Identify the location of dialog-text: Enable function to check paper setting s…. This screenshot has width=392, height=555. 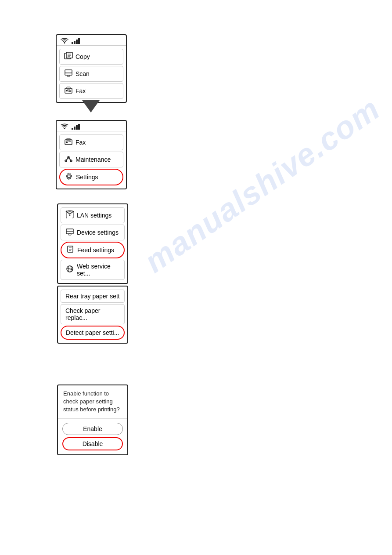
(93, 402).